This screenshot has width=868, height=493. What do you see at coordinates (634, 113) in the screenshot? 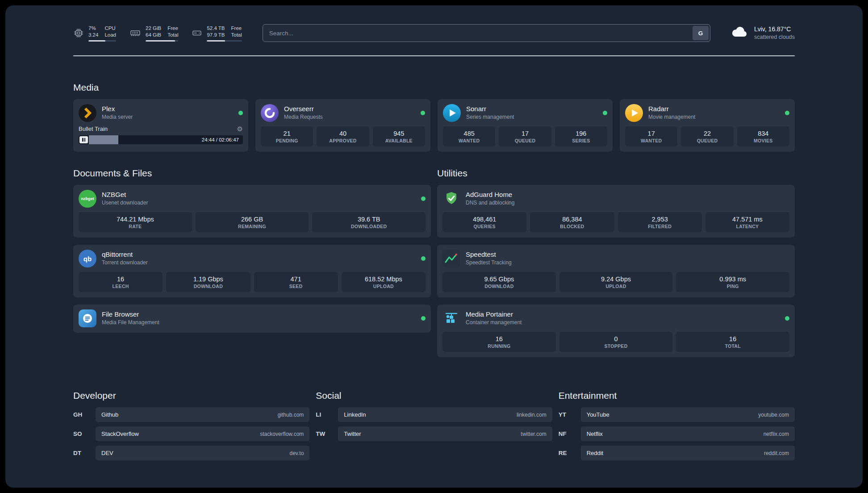
I see `radarr-icon` at bounding box center [634, 113].